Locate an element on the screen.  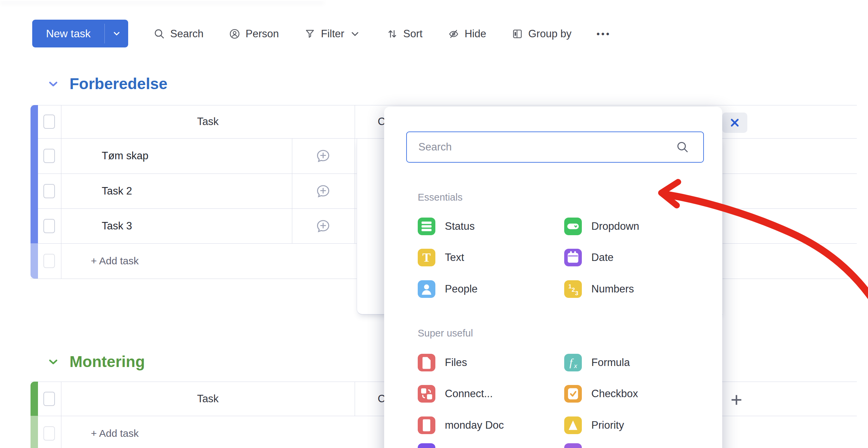
task-name: Tøm skap is located at coordinates (125, 156).